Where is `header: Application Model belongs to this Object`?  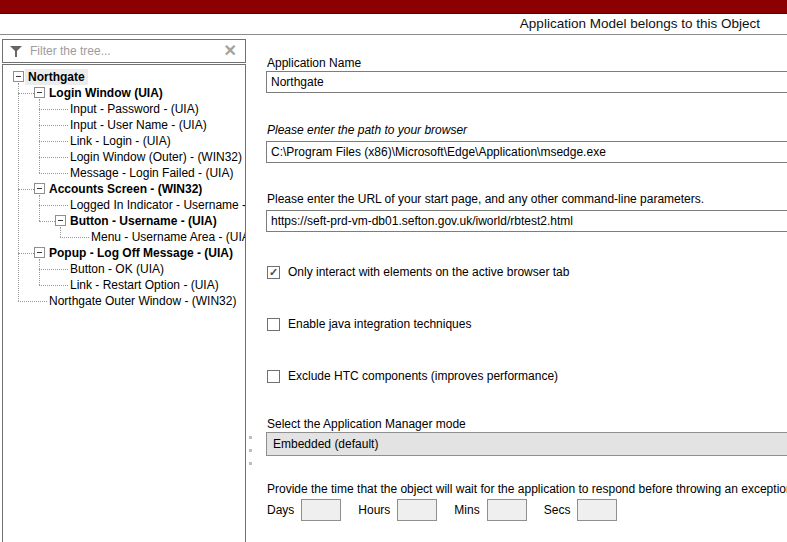 header: Application Model belongs to this Object is located at coordinates (394, 24).